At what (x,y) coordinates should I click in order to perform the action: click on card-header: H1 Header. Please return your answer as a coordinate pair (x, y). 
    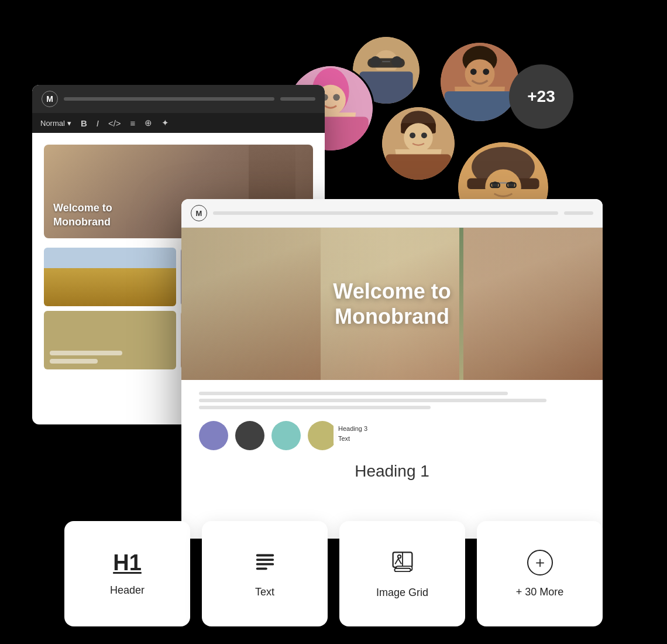
    Looking at the image, I should click on (128, 574).